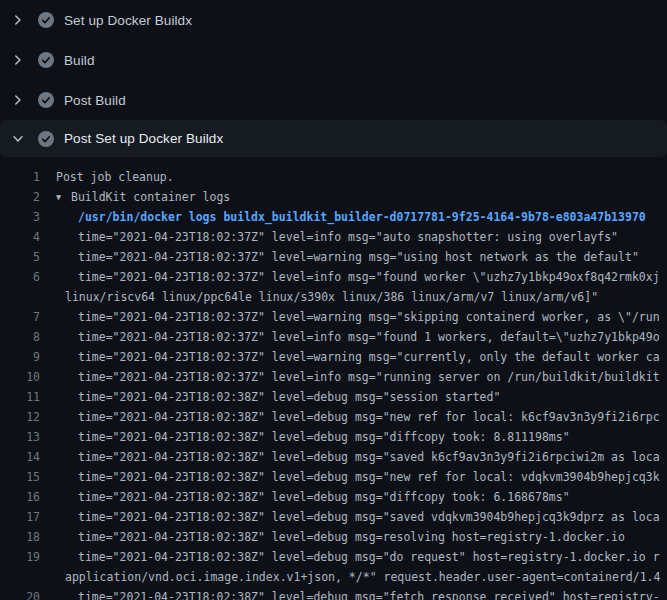  What do you see at coordinates (334, 477) in the screenshot?
I see `log-line: 15time="2021-04-23T18:02:38Z" level=debu…` at bounding box center [334, 477].